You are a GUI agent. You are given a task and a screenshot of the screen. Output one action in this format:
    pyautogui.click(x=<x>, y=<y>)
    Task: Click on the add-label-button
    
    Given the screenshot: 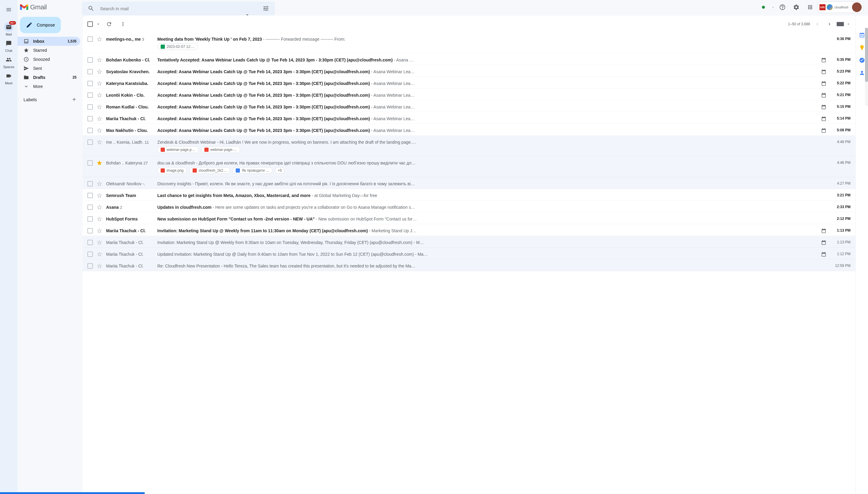 What is the action you would take?
    pyautogui.click(x=74, y=99)
    